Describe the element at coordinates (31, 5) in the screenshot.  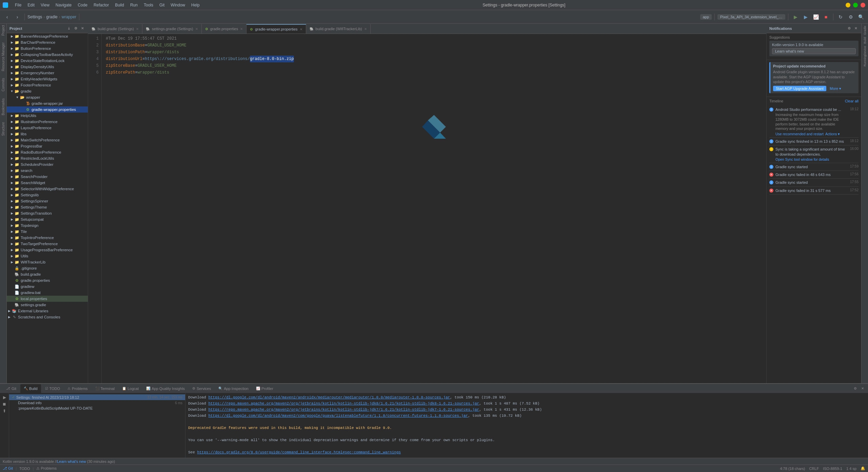
I see `menu-edit: Edit` at that location.